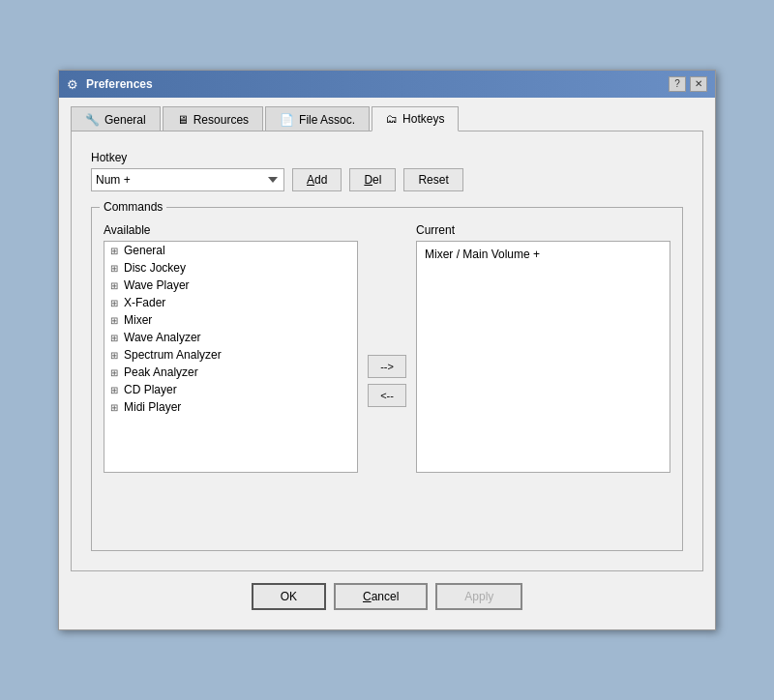 This screenshot has height=700, width=774. Describe the element at coordinates (230, 285) in the screenshot. I see `list-item: ⊞ Wave Player` at that location.